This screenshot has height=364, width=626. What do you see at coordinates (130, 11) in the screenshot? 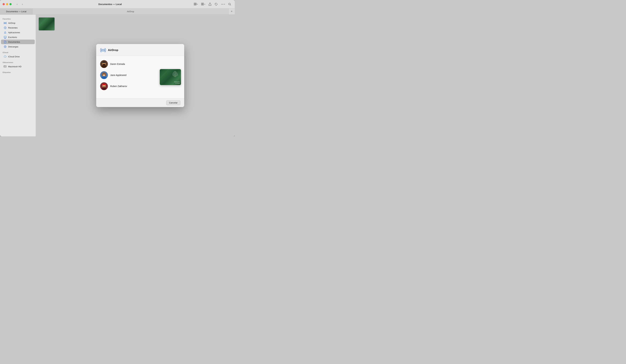
I see `tab-airdrop-label: AirDrop` at bounding box center [130, 11].